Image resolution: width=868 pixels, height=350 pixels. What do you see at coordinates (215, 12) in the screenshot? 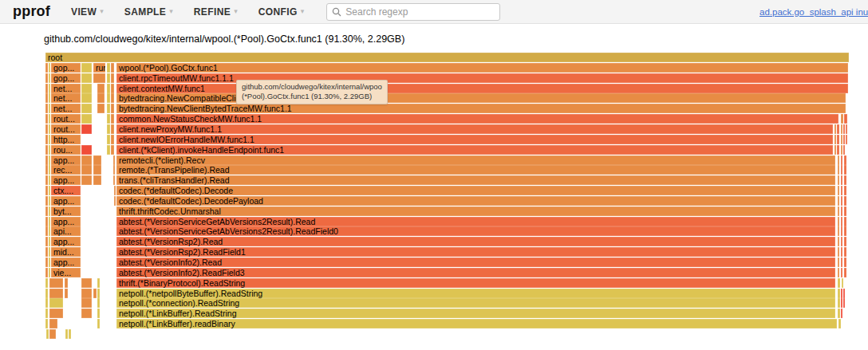
I see `menu-refine: REFINE ▾` at bounding box center [215, 12].